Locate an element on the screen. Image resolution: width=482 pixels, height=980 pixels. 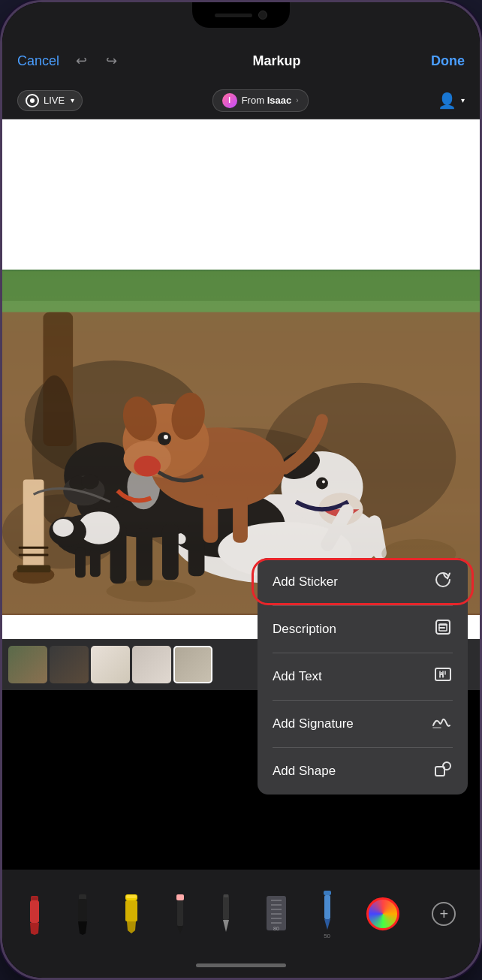
tool-blue-pen: 50 50 is located at coordinates (327, 915).